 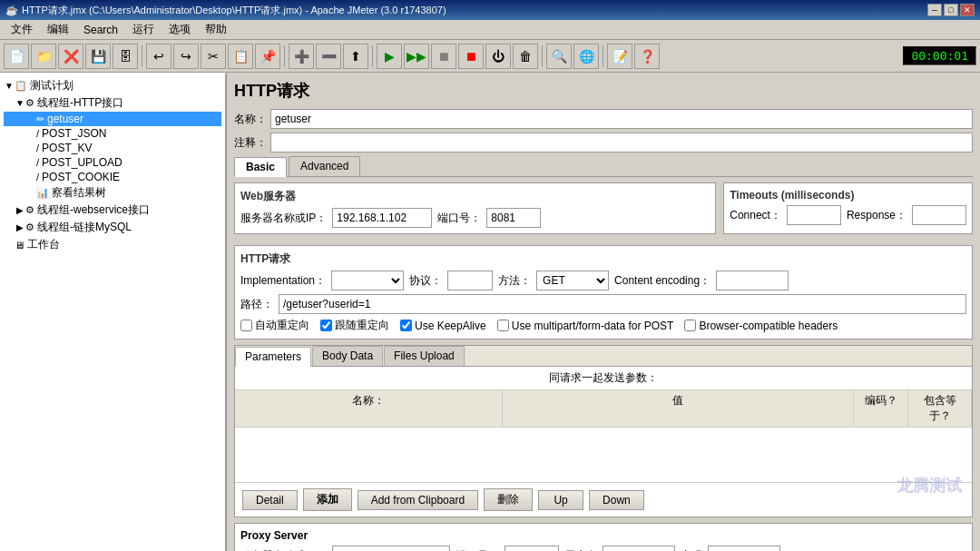 What do you see at coordinates (525, 56) in the screenshot?
I see `clear-button: 🗑` at bounding box center [525, 56].